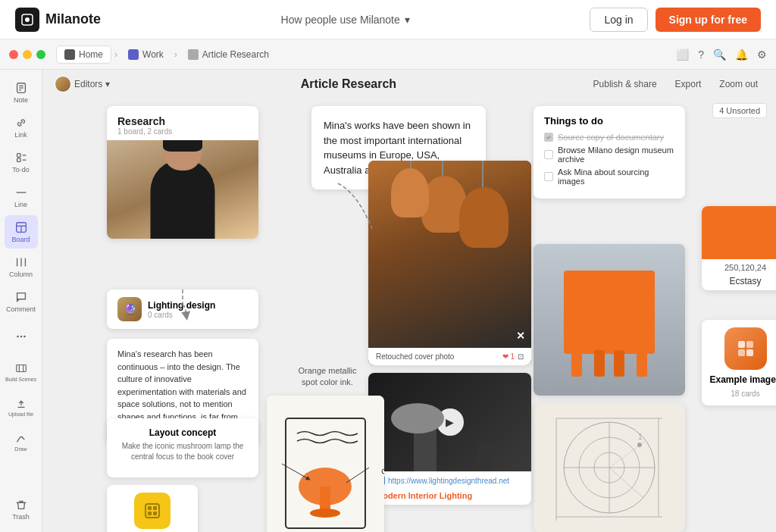 Image resolution: width=776 pixels, height=532 pixels. What do you see at coordinates (625, 84) in the screenshot?
I see `publish-share-button: Publish & share` at bounding box center [625, 84].